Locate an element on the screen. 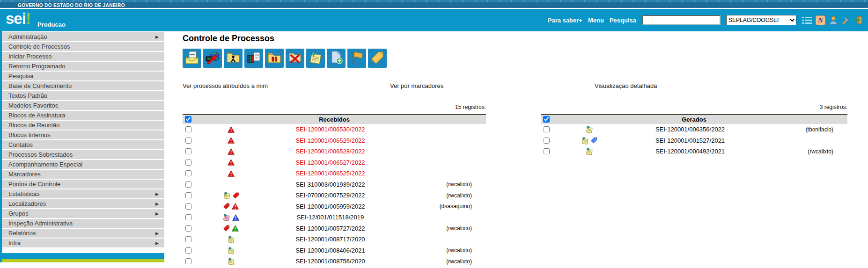 The width and height of the screenshot is (868, 268). quick-link-ver-processos-atribuidos-a-mim: Ver processos atribuídos a mim is located at coordinates (225, 86).